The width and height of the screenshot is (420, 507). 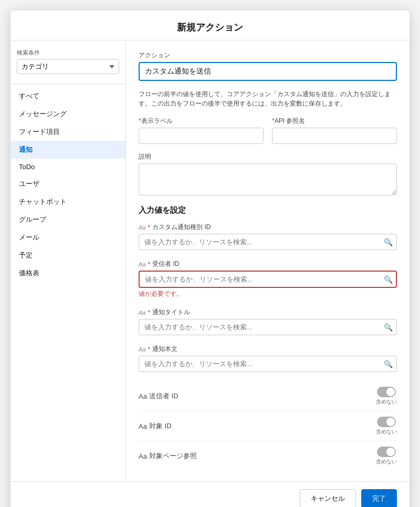 What do you see at coordinates (142, 349) in the screenshot?
I see `aa-icon-3: Aa` at bounding box center [142, 349].